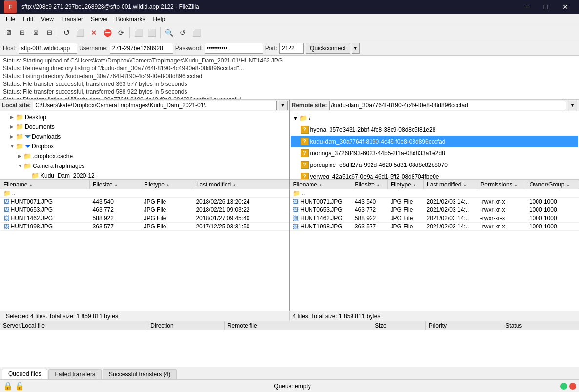 This screenshot has width=579, height=392. What do you see at coordinates (370, 227) in the screenshot?
I see `remote-file-size: 363 577` at bounding box center [370, 227].